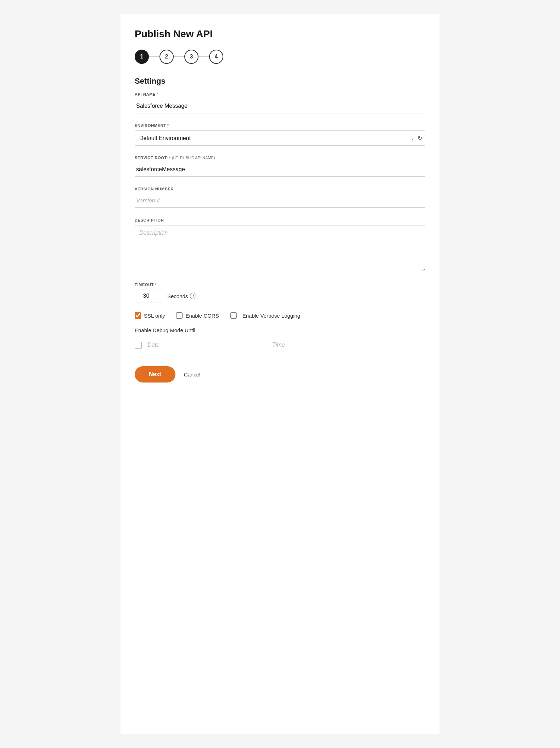 This screenshot has width=560, height=748. What do you see at coordinates (167, 57) in the screenshot?
I see `step-circle-2: 2` at bounding box center [167, 57].